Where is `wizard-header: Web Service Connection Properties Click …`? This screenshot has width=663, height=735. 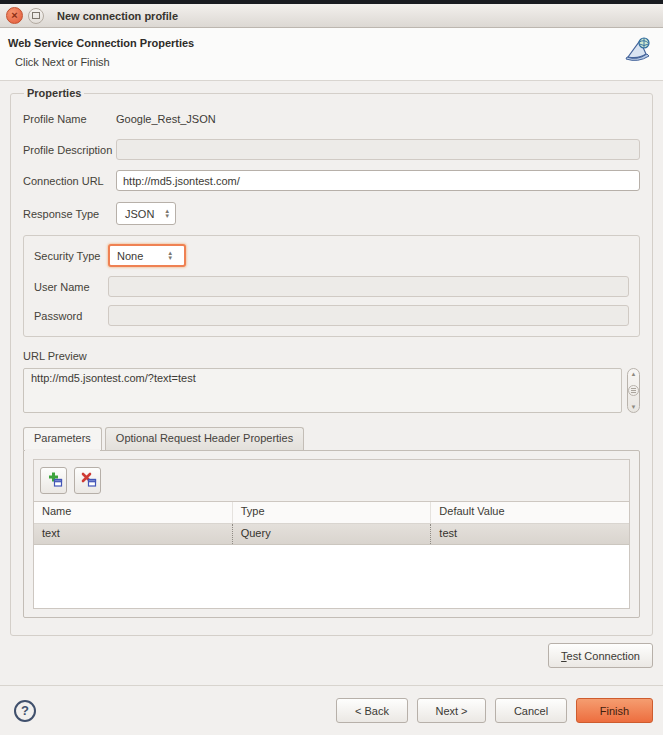
wizard-header: Web Service Connection Properties Click … is located at coordinates (332, 54).